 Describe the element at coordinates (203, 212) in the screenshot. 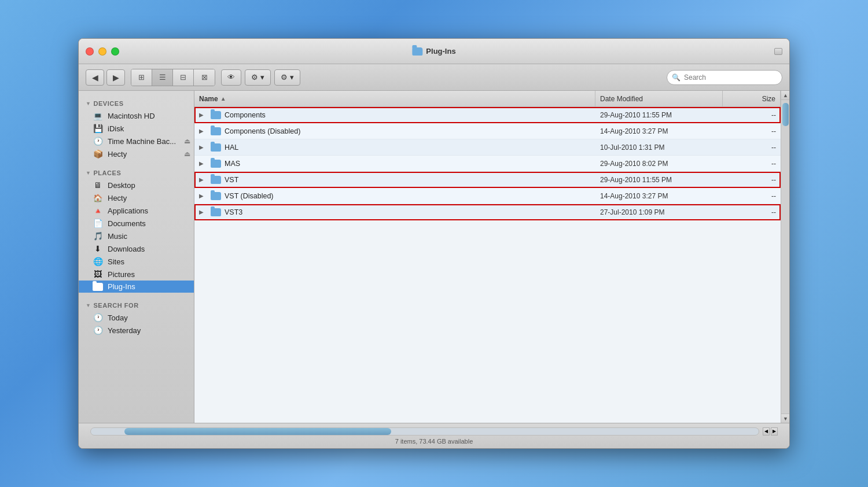

I see `expand-arrow-vst3: ▶` at that location.